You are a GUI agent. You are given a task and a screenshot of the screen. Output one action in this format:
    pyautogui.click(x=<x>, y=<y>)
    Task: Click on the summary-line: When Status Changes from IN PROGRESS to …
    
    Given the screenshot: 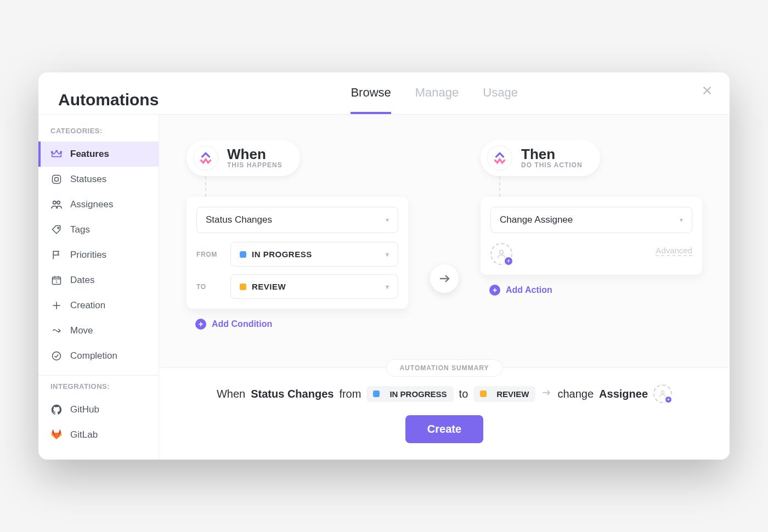 What is the action you would take?
    pyautogui.click(x=444, y=391)
    